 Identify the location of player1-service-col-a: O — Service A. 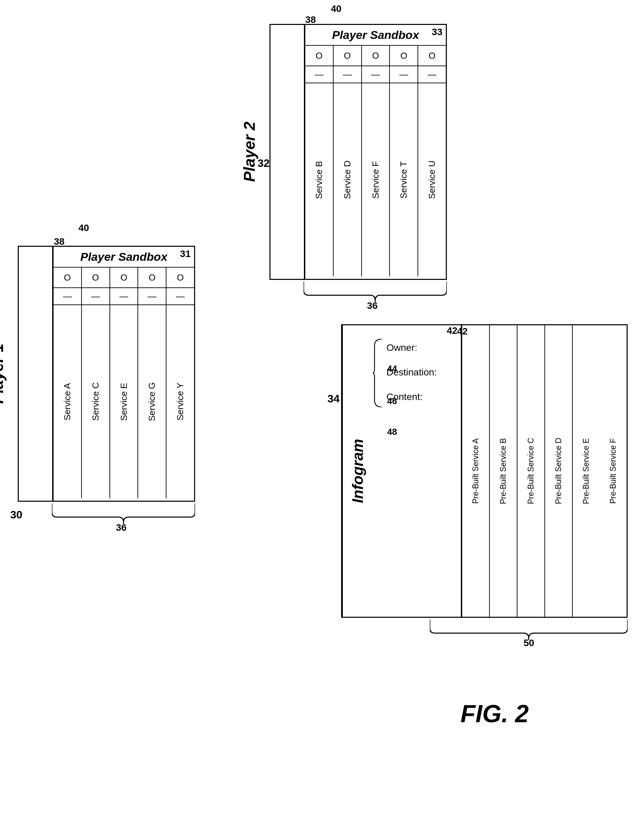
(68, 383).